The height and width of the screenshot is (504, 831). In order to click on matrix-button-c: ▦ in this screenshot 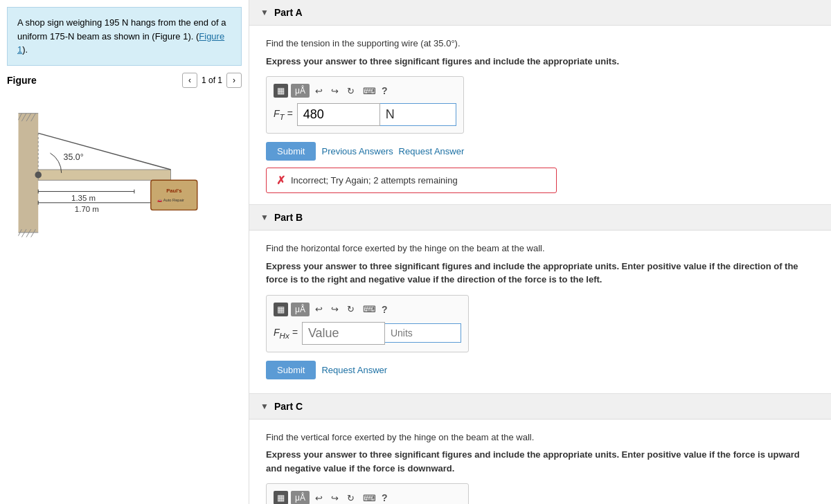, I will do `click(281, 497)`.